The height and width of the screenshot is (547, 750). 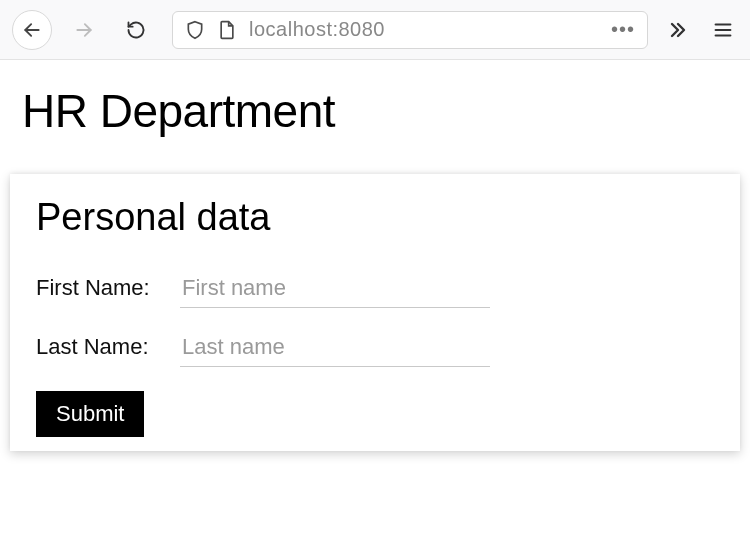 What do you see at coordinates (677, 30) in the screenshot?
I see `overflow-button` at bounding box center [677, 30].